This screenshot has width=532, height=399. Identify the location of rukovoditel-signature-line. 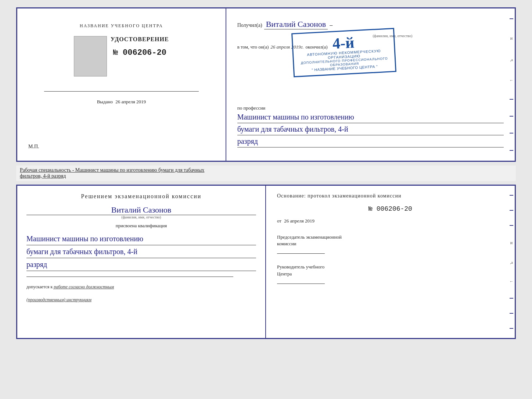
(301, 284).